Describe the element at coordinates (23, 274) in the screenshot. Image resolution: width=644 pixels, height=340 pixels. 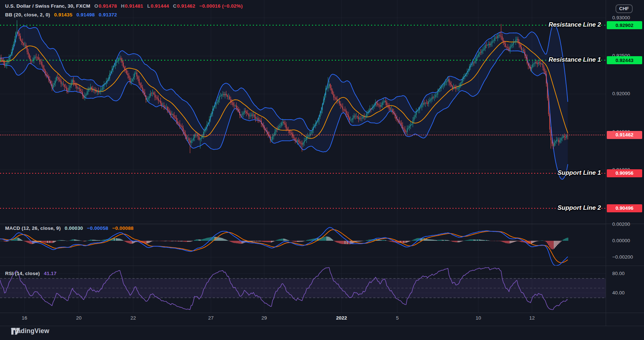
I see `rsi-title: RSI (14, close)` at that location.